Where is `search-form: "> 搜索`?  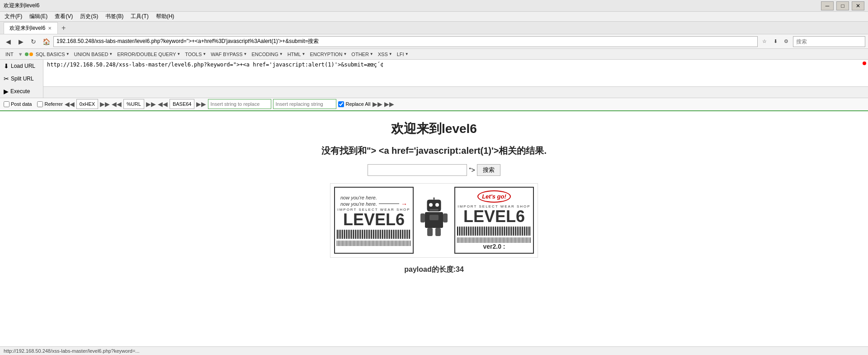 search-form: "> 搜索 is located at coordinates (434, 170).